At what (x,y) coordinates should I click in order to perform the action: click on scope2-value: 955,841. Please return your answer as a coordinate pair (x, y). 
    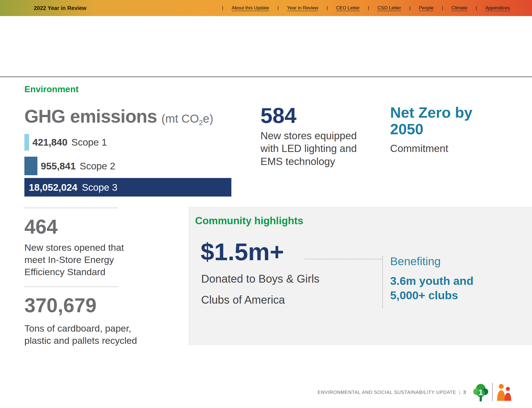
    Looking at the image, I should click on (58, 166).